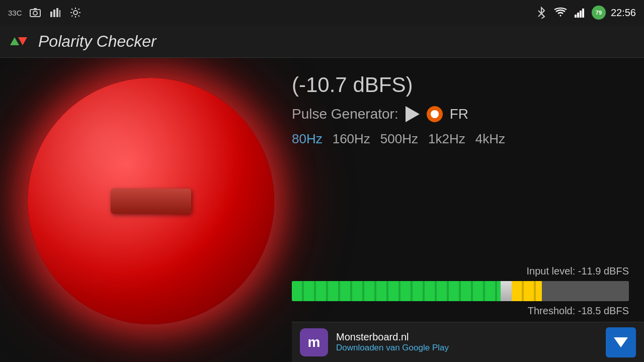  Describe the element at coordinates (580, 13) in the screenshot. I see `signal-icon` at that location.